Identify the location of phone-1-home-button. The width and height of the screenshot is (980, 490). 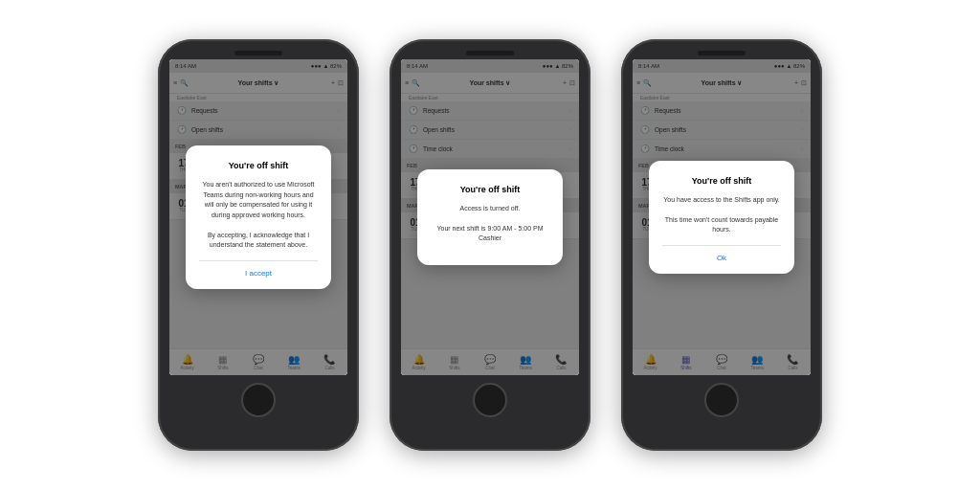
(258, 400).